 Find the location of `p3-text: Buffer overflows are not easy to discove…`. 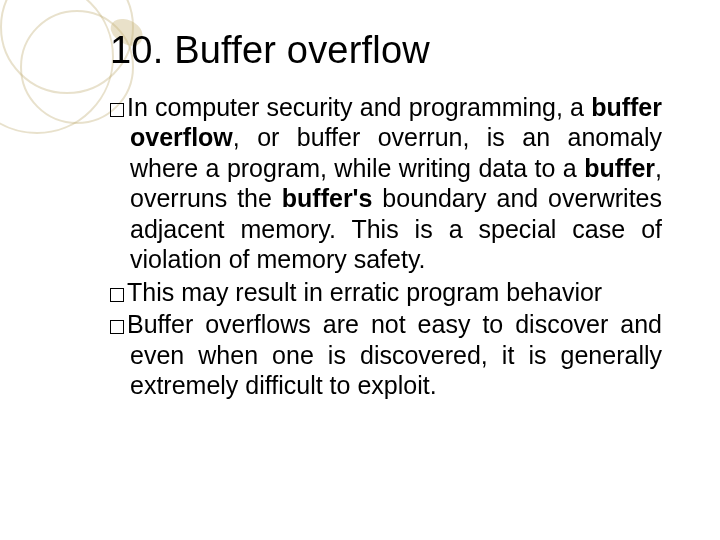

p3-text: Buffer overflows are not easy to discove… is located at coordinates (394, 354).